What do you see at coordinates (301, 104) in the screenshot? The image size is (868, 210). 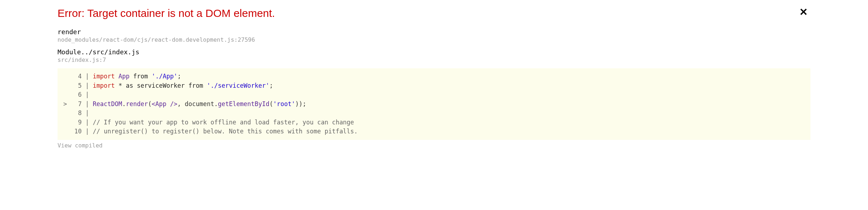 I see `code-token: ));` at bounding box center [301, 104].